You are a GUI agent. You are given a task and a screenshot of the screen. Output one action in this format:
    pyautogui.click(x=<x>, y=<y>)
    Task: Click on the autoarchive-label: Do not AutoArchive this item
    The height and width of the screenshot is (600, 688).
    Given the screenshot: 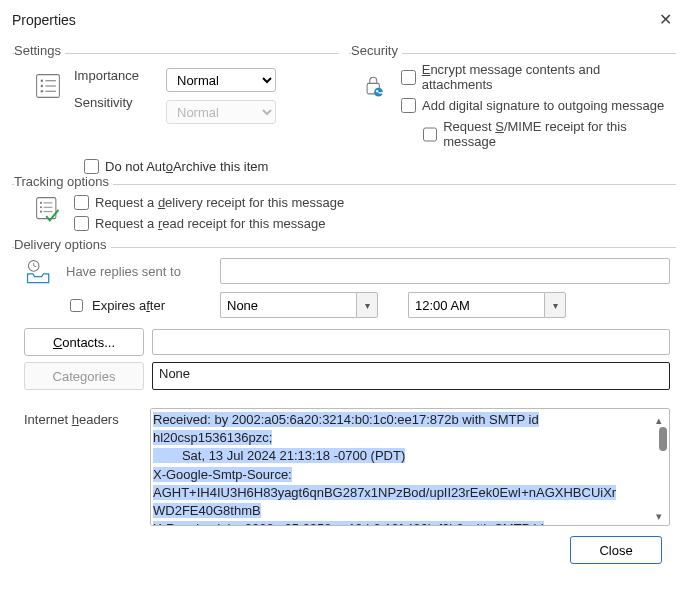 What is the action you would take?
    pyautogui.click(x=186, y=166)
    